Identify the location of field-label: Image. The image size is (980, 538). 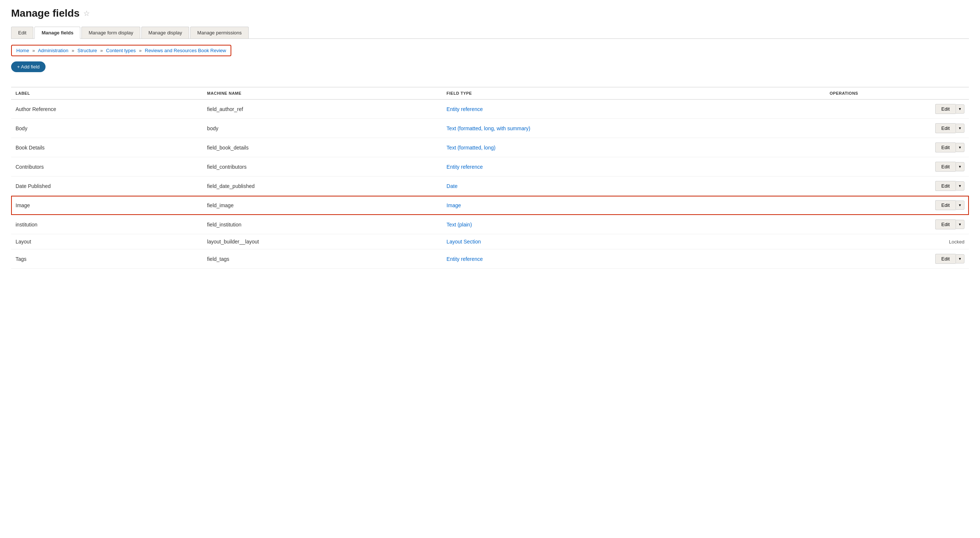
(107, 205).